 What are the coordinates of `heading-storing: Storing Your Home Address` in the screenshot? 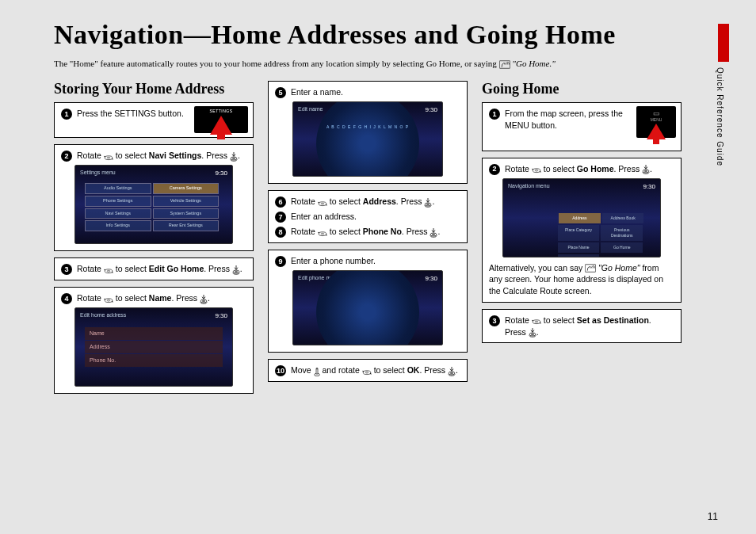 It's located at (154, 89).